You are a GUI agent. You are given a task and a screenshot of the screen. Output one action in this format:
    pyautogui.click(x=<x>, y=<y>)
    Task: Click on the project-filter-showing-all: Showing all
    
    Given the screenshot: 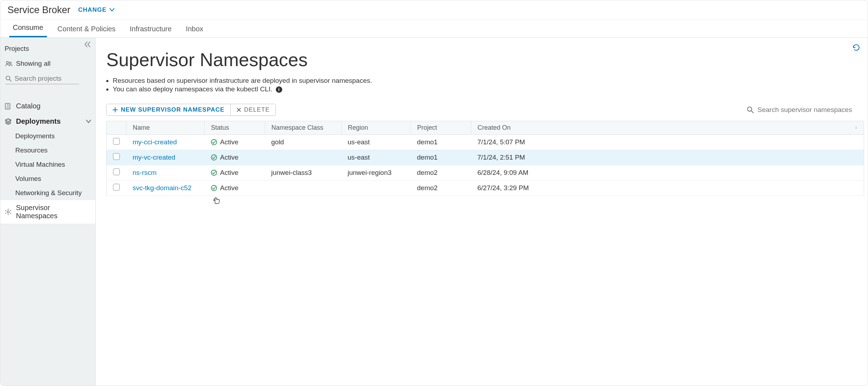 What is the action you would take?
    pyautogui.click(x=48, y=65)
    